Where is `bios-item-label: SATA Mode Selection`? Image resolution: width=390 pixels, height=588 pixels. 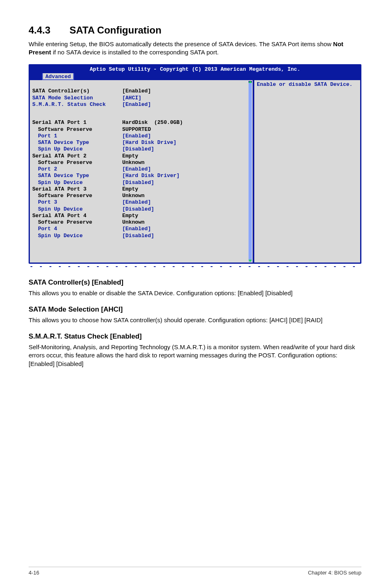
bios-item-label: SATA Mode Selection is located at coordinates (77, 98).